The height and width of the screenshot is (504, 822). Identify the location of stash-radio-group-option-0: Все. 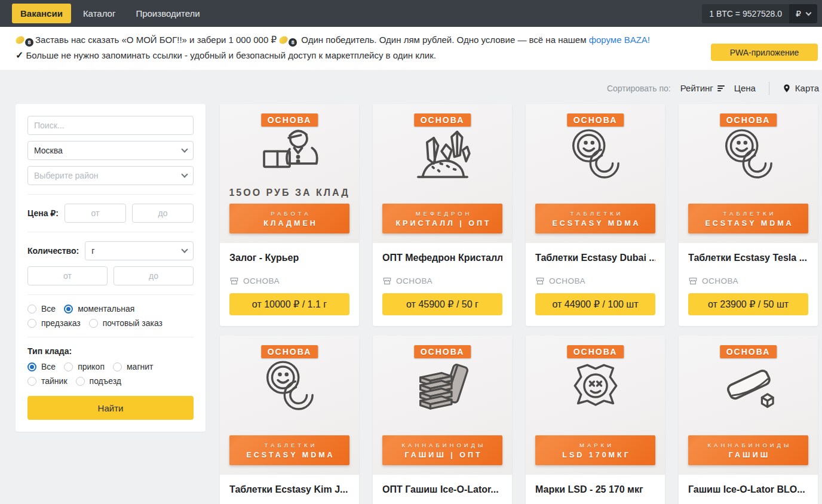
(42, 367).